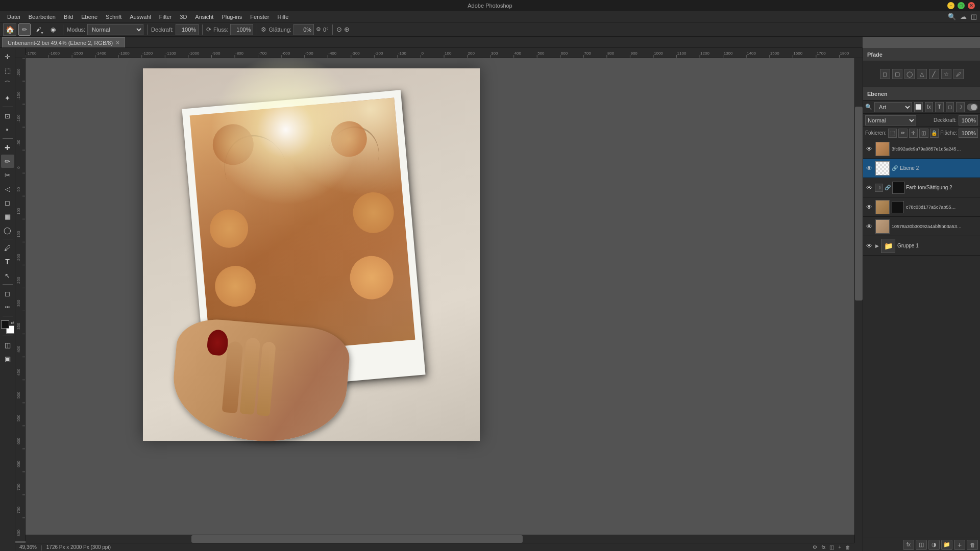 This screenshot has height=551, width=980. What do you see at coordinates (283, 17) in the screenshot?
I see `menu-hilfe: Hilfe` at bounding box center [283, 17].